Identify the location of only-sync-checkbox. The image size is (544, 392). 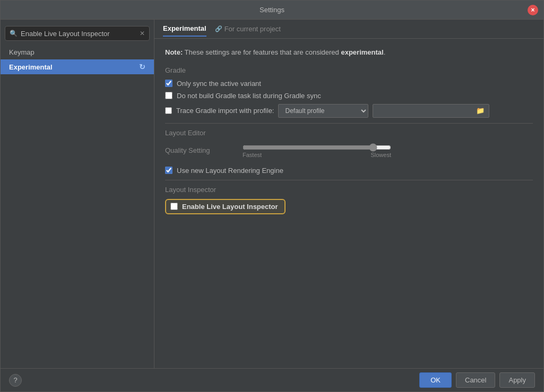
(169, 83).